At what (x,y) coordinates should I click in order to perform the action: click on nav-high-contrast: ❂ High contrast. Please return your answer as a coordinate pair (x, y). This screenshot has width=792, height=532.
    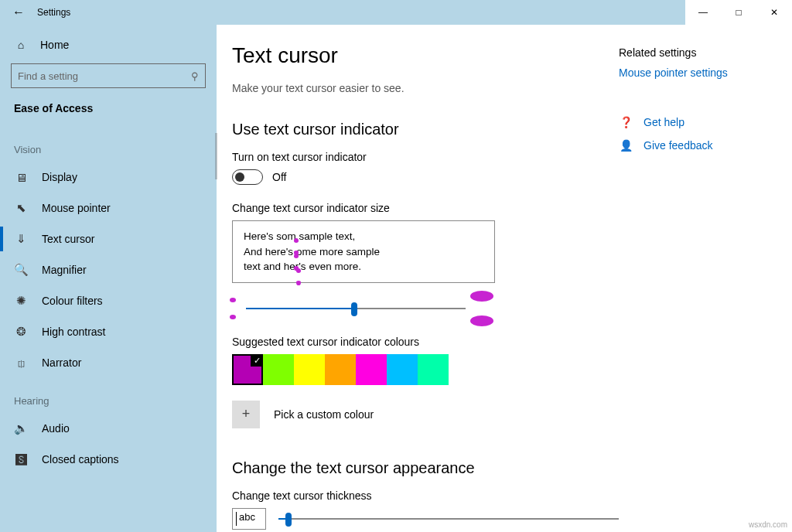
    Looking at the image, I should click on (108, 332).